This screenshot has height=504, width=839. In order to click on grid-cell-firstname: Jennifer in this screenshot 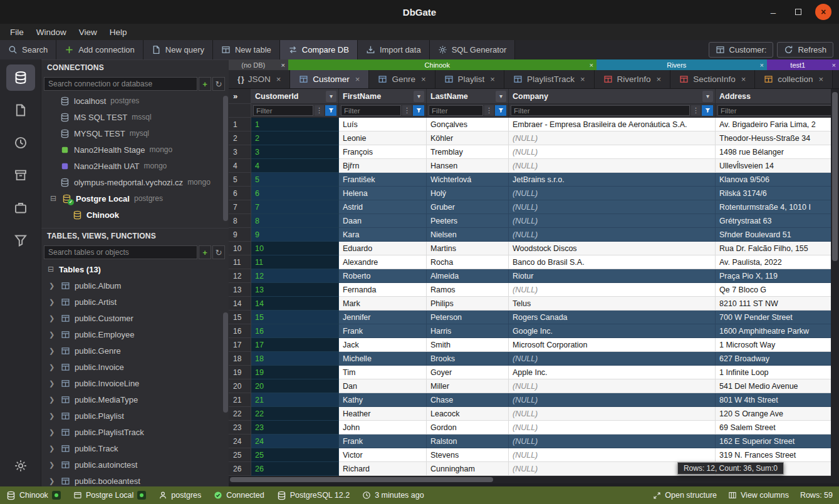, I will do `click(383, 317)`.